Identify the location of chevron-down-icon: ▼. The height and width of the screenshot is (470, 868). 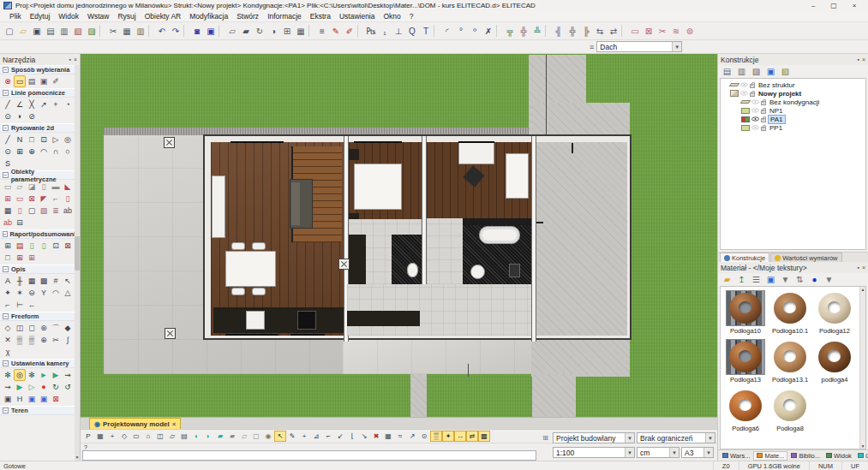
(629, 452).